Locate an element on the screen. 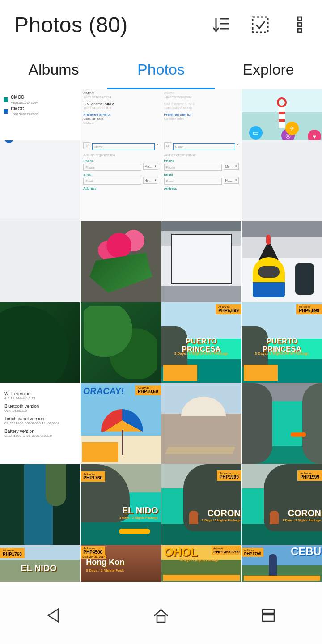 Image resolution: width=322 pixels, height=644 pixels. more-icon is located at coordinates (300, 25).